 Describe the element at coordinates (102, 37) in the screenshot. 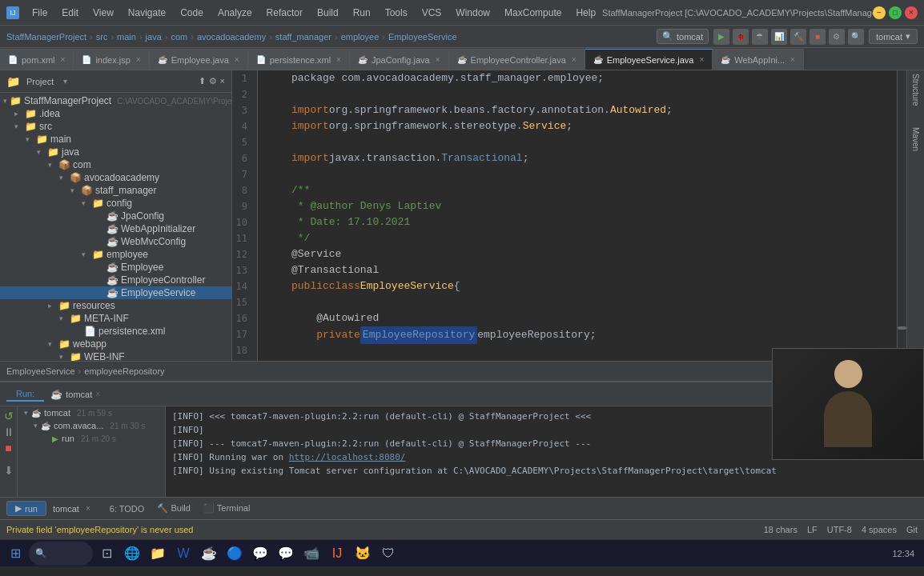

I see `src-crumb: src` at that location.